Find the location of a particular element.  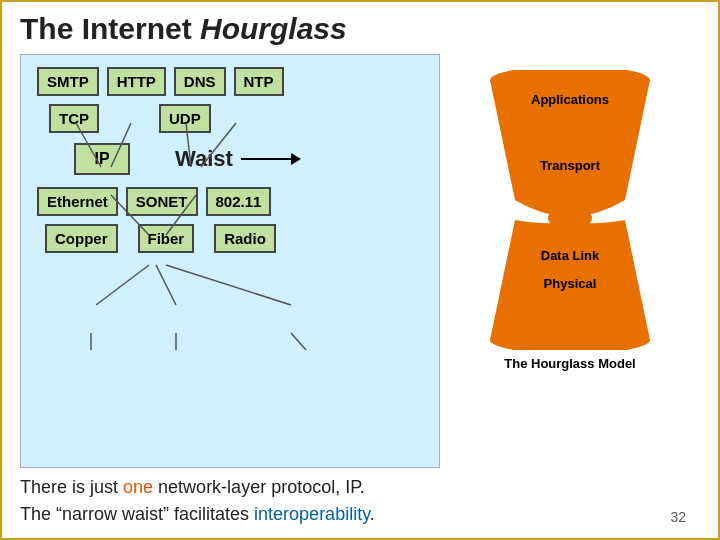

label-applications: Applications is located at coordinates (570, 100).